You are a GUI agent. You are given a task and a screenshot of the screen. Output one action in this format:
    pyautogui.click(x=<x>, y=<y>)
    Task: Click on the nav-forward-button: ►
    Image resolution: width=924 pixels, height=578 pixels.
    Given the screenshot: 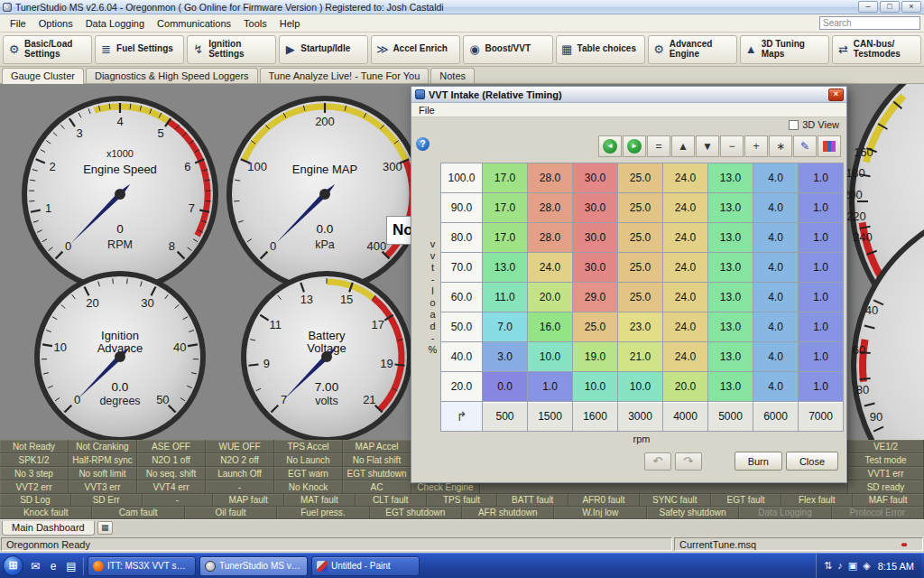 What is the action you would take?
    pyautogui.click(x=634, y=146)
    